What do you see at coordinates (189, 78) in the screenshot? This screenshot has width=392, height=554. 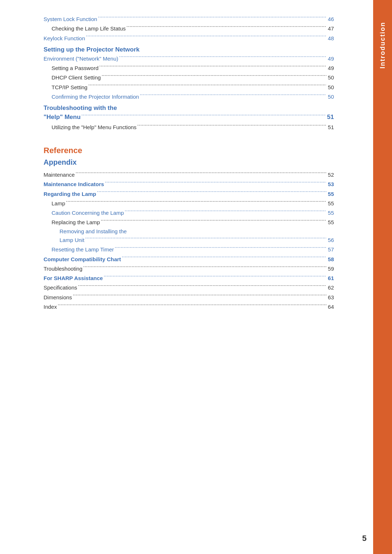 I see `setting-up-toc: Environment ("Network" Menu) 49 Setting …` at bounding box center [189, 78].